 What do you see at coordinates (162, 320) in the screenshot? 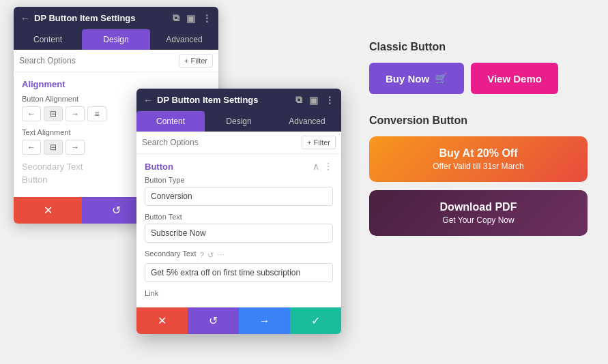
I see `cancel-btn-front: ✕` at bounding box center [162, 320].